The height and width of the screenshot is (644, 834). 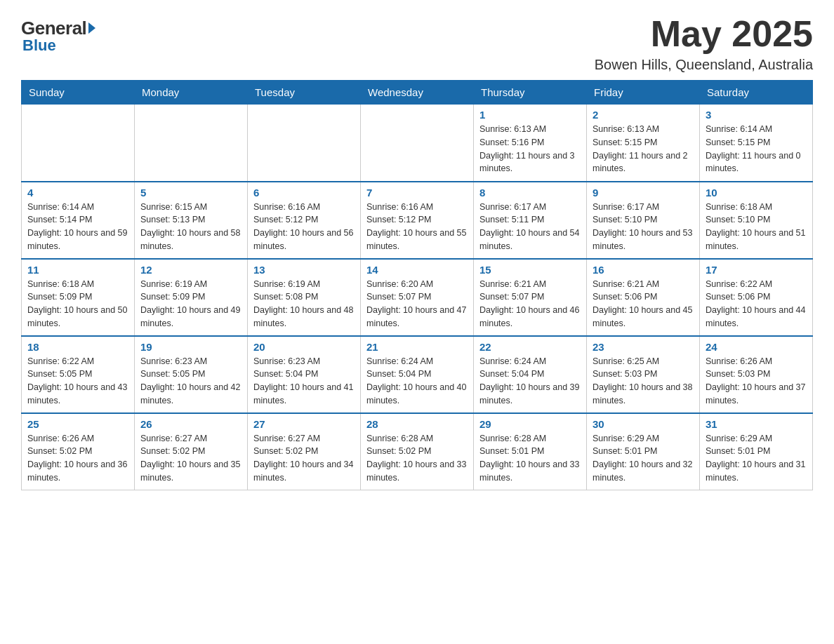 What do you see at coordinates (531, 143) in the screenshot?
I see `calendar-cell: 1Sunrise: 6:13 AM Sunset: 5:16 PM Daylig…` at bounding box center [531, 143].